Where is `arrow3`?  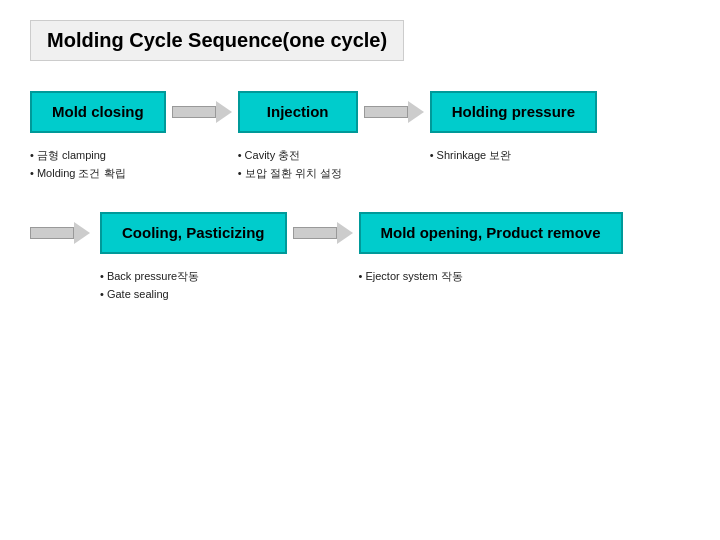
arrow3 is located at coordinates (60, 228).